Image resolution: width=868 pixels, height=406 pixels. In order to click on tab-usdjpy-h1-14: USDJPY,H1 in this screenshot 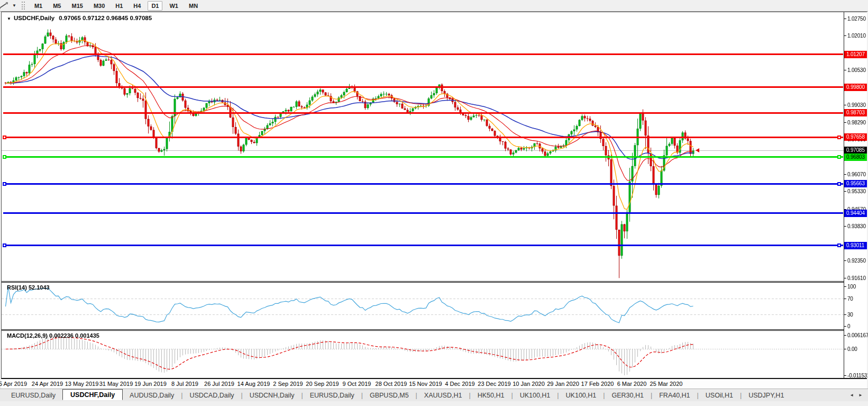, I will do `click(766, 395)`.